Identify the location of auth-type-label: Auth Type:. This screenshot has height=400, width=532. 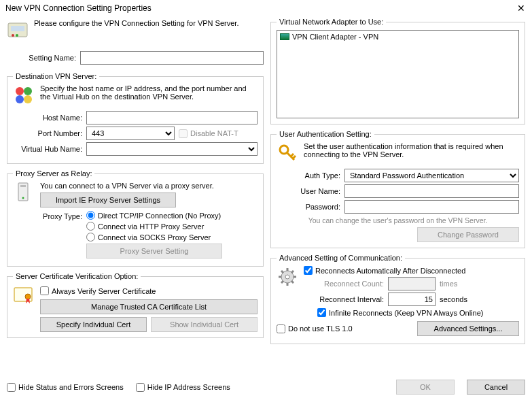
(308, 176).